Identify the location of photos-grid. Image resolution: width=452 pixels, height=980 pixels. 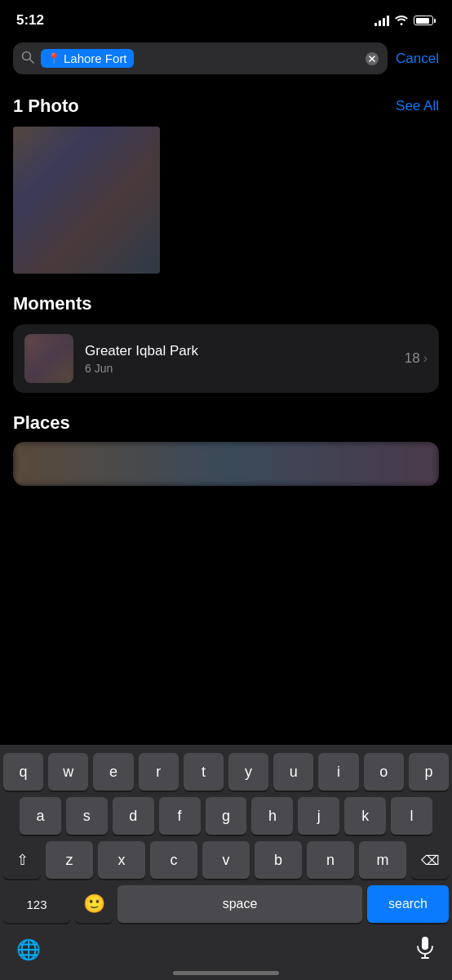
(226, 200).